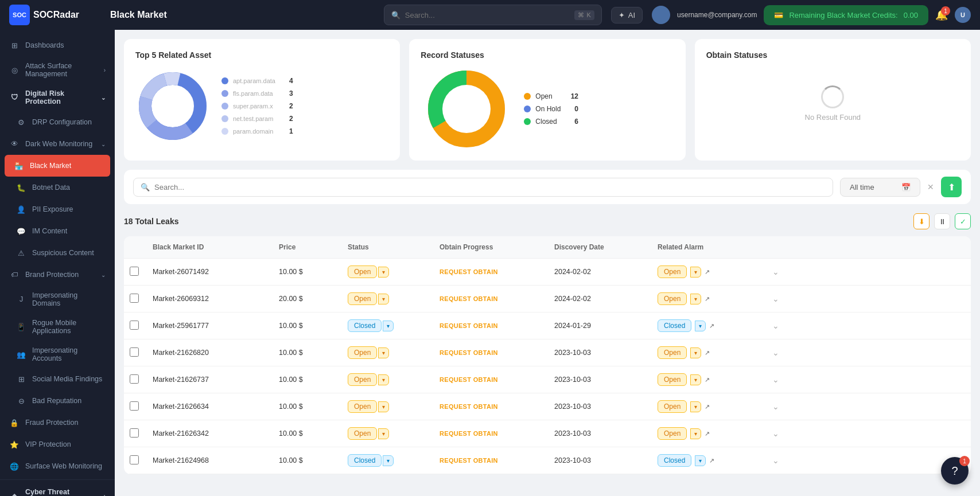 This screenshot has width=980, height=496. I want to click on alarm-link-6: ↗, so click(707, 433).